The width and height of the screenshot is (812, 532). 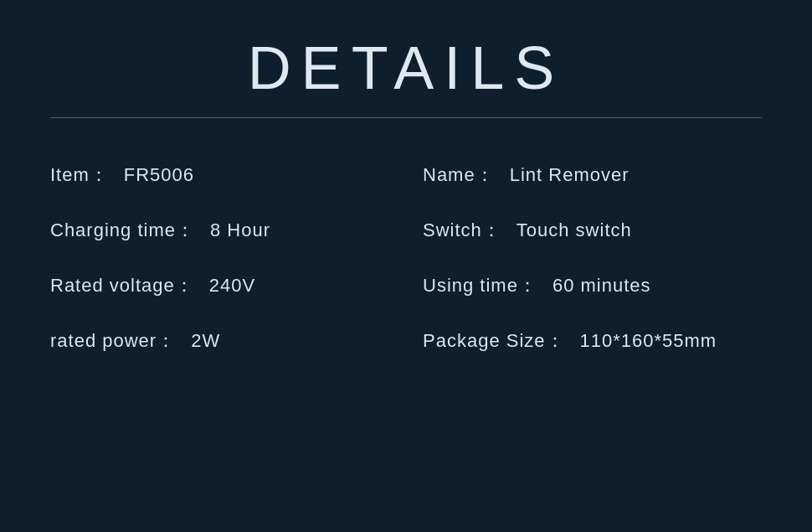 What do you see at coordinates (459, 175) in the screenshot?
I see `name-label: Name：` at bounding box center [459, 175].